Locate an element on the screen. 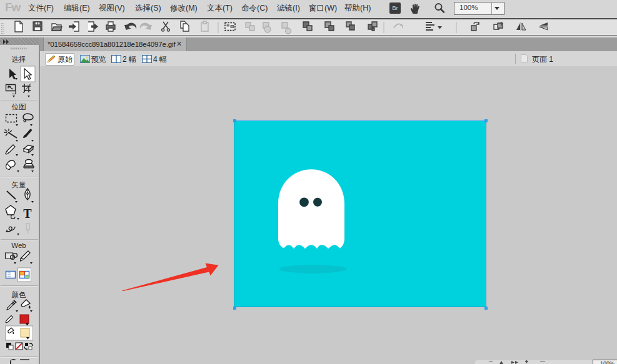  svg-text: 颜色 is located at coordinates (19, 295).